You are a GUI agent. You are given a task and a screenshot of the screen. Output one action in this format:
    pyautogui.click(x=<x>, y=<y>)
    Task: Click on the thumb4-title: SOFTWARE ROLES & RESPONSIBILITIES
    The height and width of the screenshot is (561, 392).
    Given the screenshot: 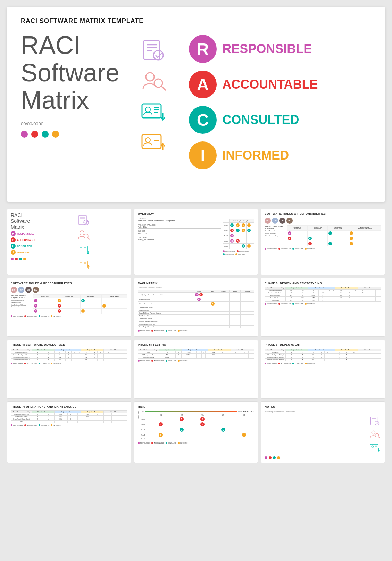 What is the action you would take?
    pyautogui.click(x=69, y=283)
    